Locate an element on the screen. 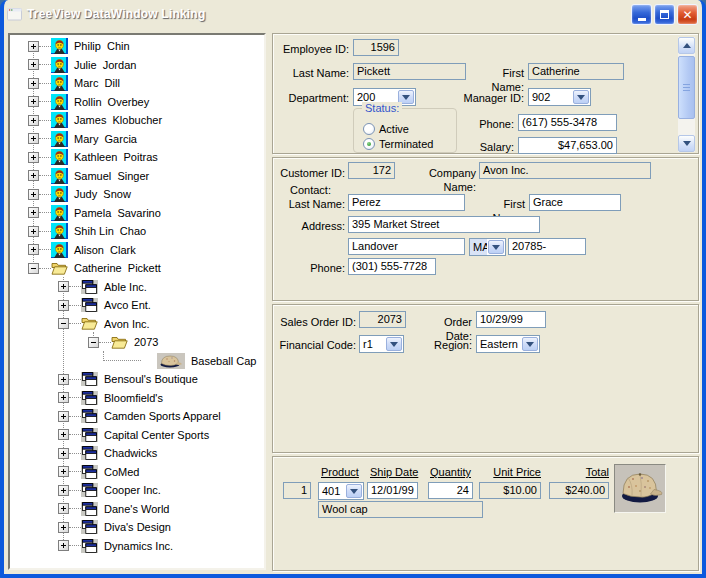  tree-item: Julie Jordan is located at coordinates (137, 66).